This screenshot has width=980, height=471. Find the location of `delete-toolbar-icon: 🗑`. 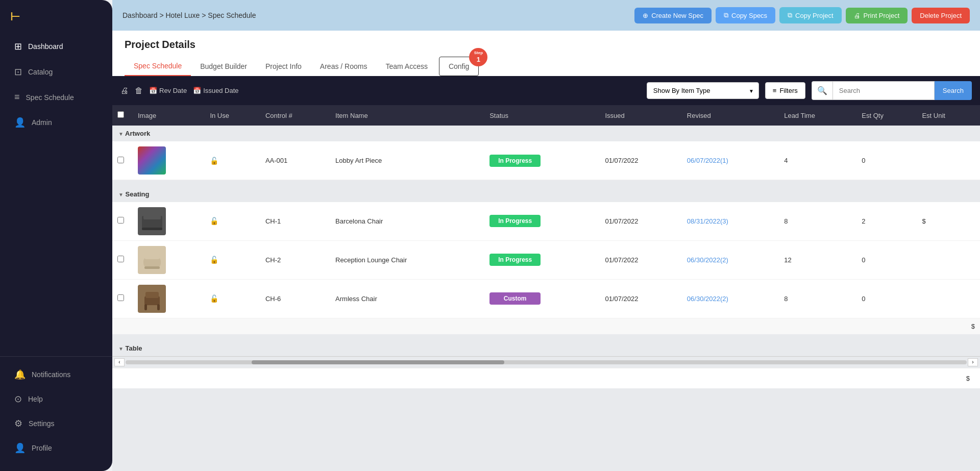

delete-toolbar-icon: 🗑 is located at coordinates (139, 91).